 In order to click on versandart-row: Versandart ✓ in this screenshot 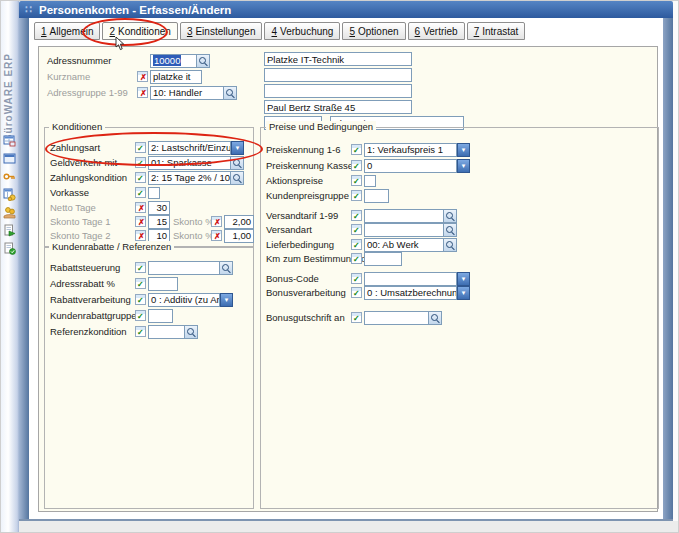, I will do `click(362, 230)`.